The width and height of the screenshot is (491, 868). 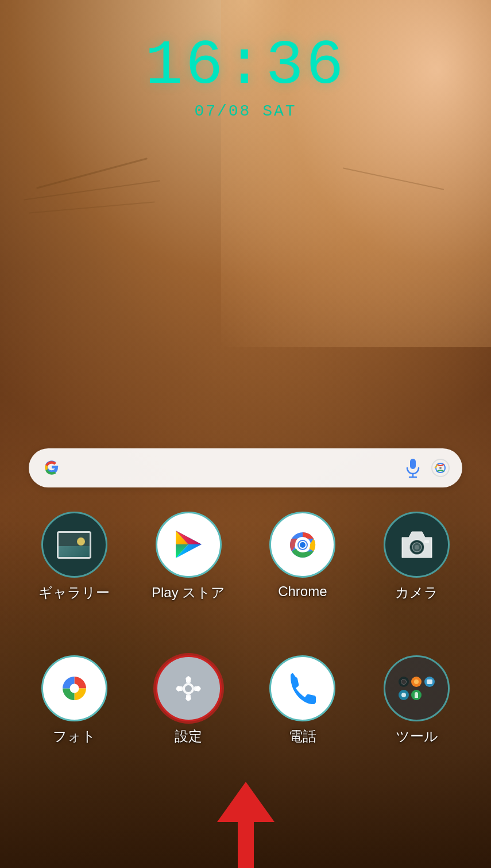 What do you see at coordinates (188, 700) in the screenshot?
I see `app-settings: 設定` at bounding box center [188, 700].